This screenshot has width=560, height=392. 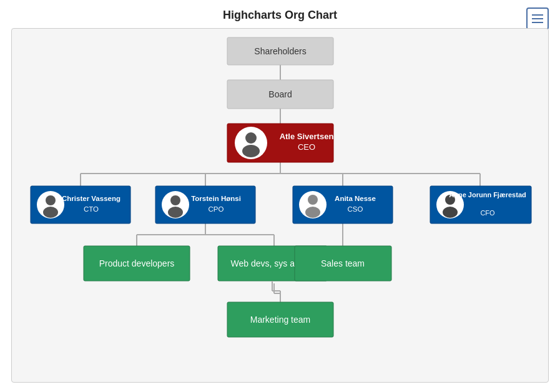 What do you see at coordinates (280, 94) in the screenshot?
I see `svg-text: Board` at bounding box center [280, 94].